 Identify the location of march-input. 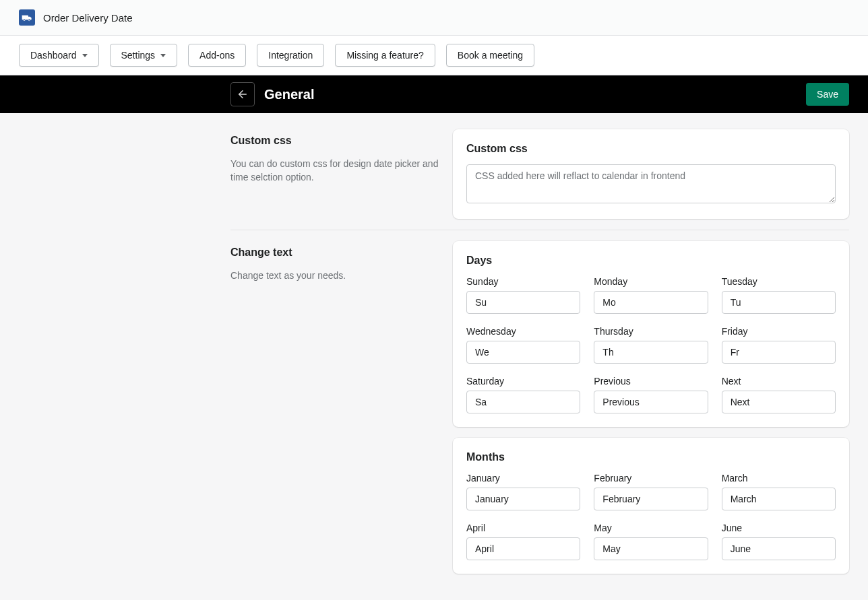
(779, 499).